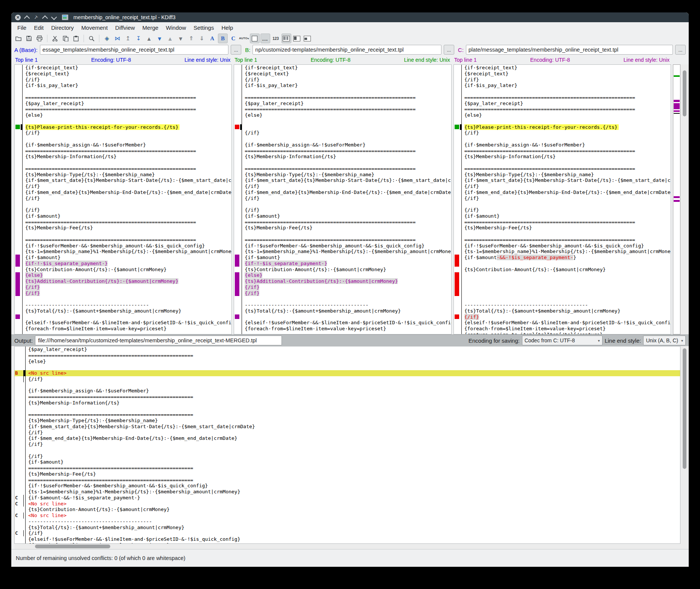 Image resolution: width=700 pixels, height=589 pixels. Describe the element at coordinates (18, 38) in the screenshot. I see `open-icon` at that location.